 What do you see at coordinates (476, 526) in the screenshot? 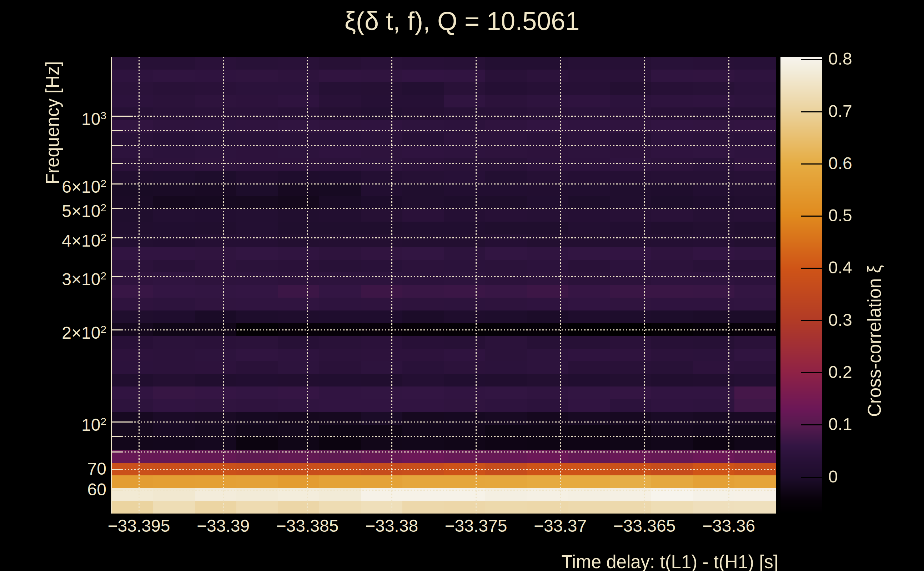
I see `x-tick-label: −33.375` at bounding box center [476, 526].